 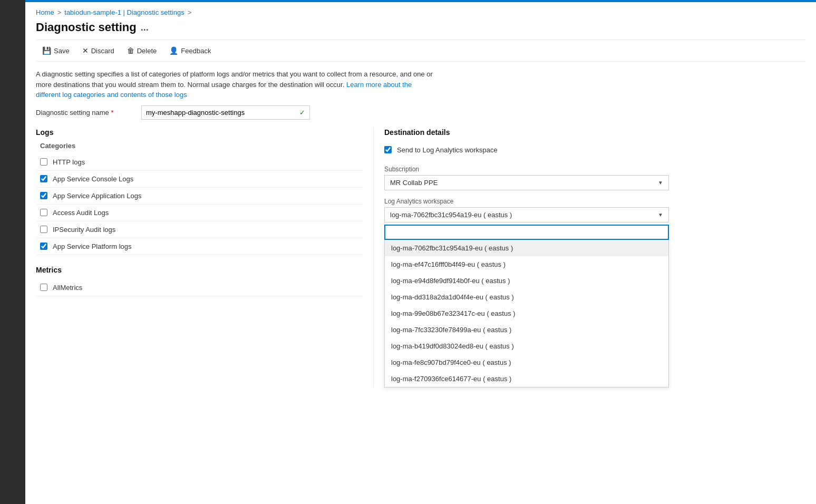 What do you see at coordinates (199, 132) in the screenshot?
I see `logs-section-title: Logs` at bounding box center [199, 132].